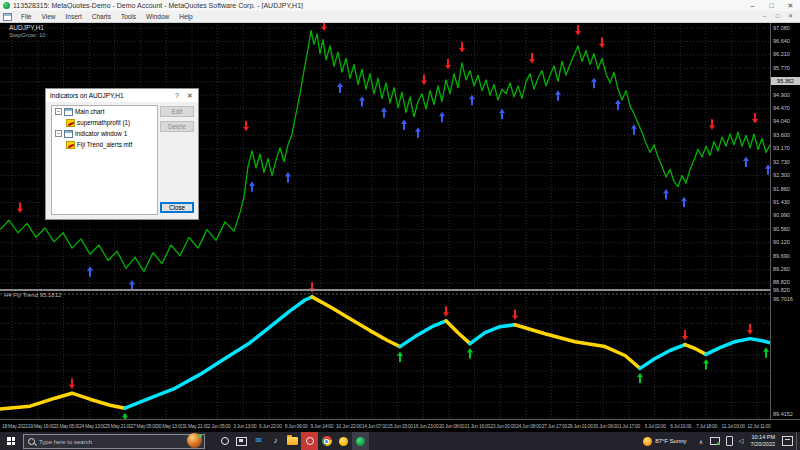 Image resolution: width=800 pixels, height=450 pixels. I want to click on price-axis-label: 94.900, so click(782, 95).